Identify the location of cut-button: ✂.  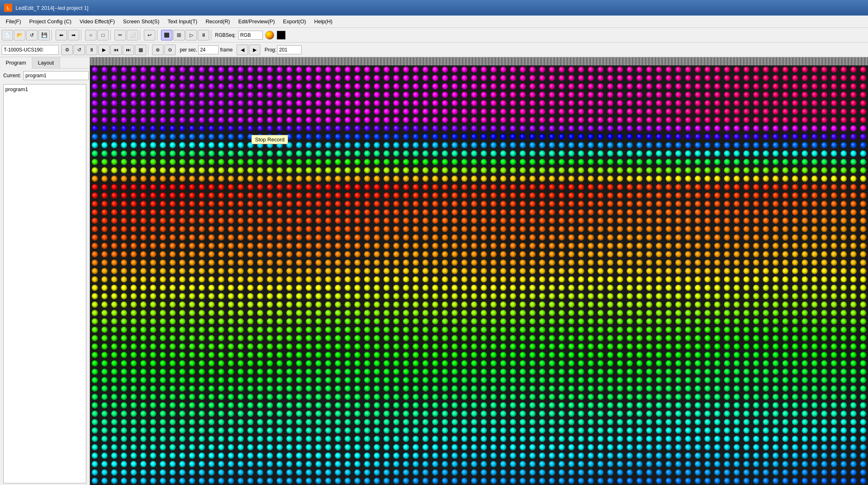
(120, 35).